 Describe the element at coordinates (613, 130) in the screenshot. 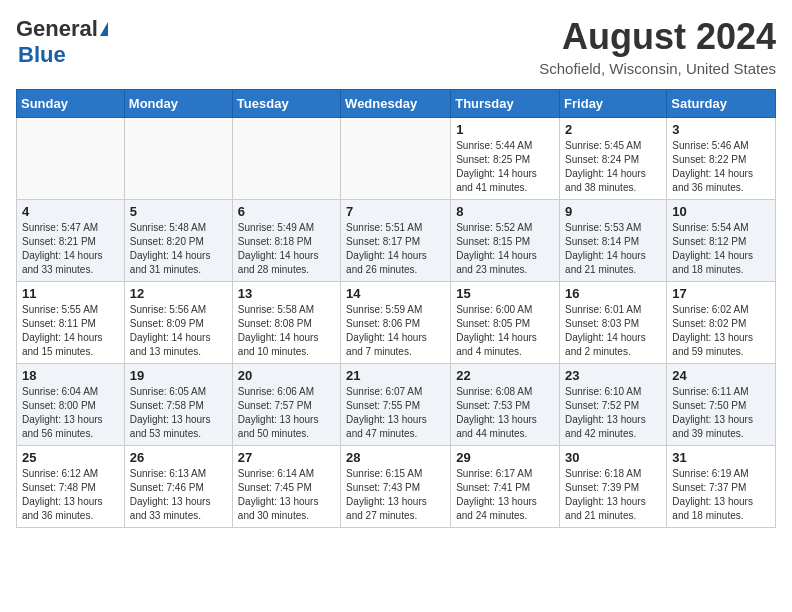

I see `day-number: 2` at that location.